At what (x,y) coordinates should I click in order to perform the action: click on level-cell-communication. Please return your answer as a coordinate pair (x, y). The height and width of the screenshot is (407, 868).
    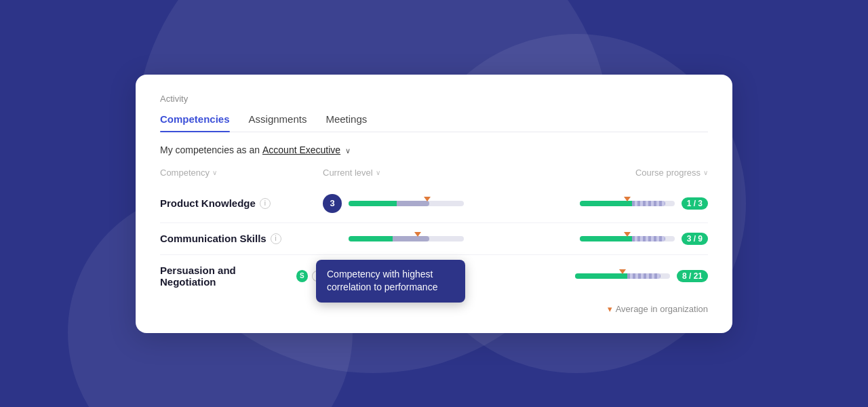
    Looking at the image, I should click on (448, 239).